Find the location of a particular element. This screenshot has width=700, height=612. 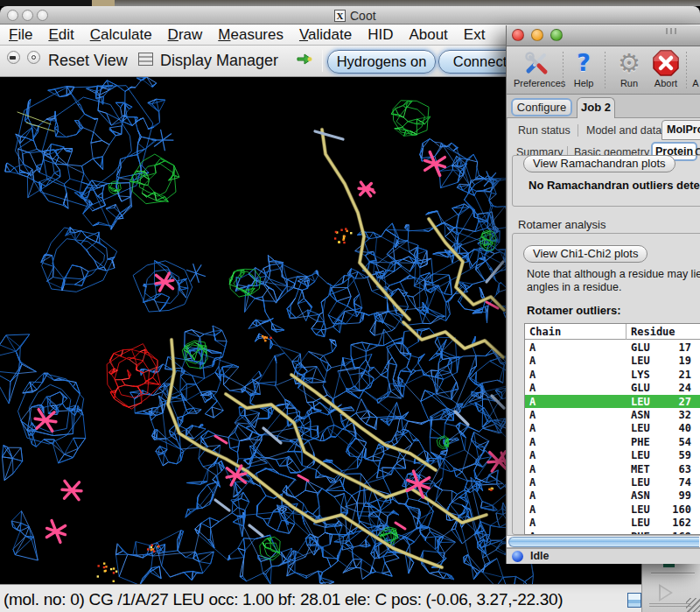

status-sphere-icon is located at coordinates (518, 557).